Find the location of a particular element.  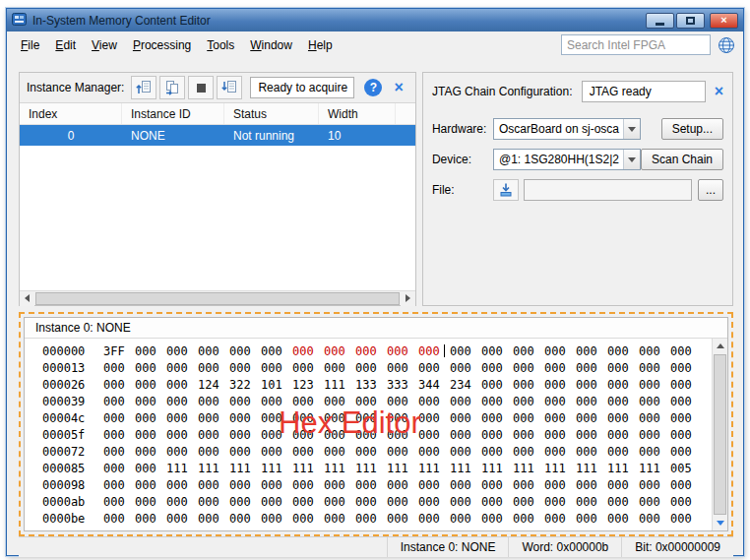

hex-word: 005 is located at coordinates (681, 468).